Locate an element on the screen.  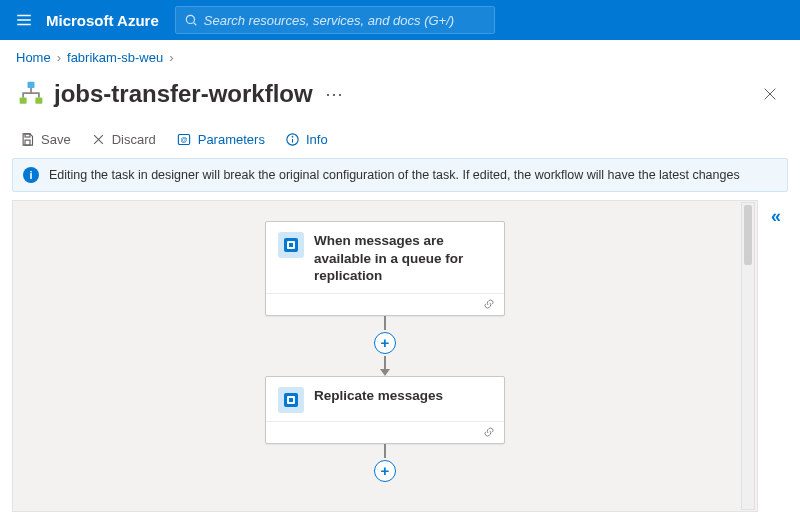
collapse-panel-button: « is located at coordinates (776, 216).